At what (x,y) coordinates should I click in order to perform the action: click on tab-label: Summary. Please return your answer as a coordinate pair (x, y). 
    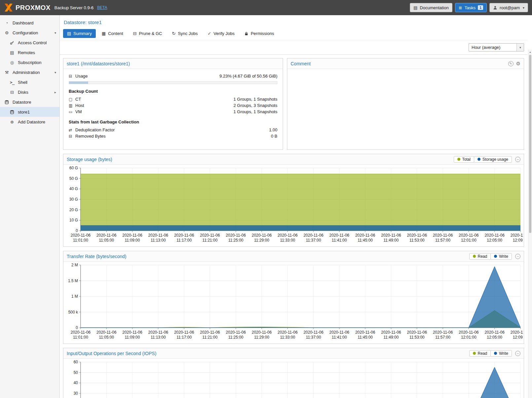
    Looking at the image, I should click on (83, 34).